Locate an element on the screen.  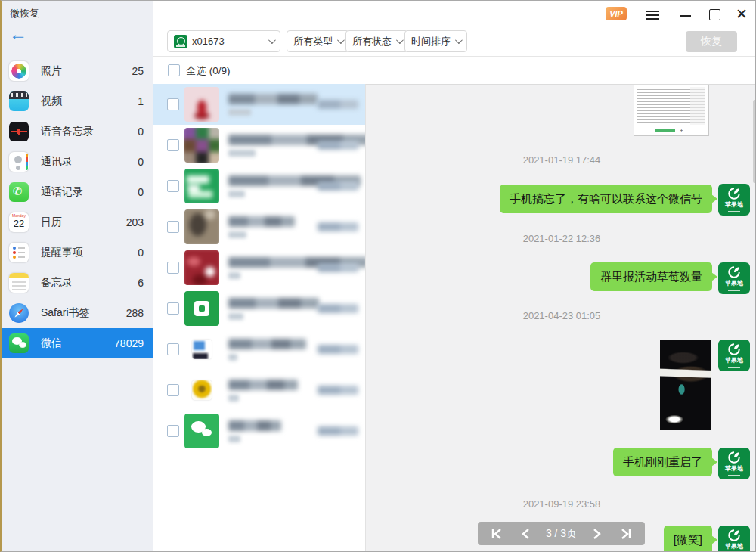
app-title: 微恢复 is located at coordinates (24, 14).